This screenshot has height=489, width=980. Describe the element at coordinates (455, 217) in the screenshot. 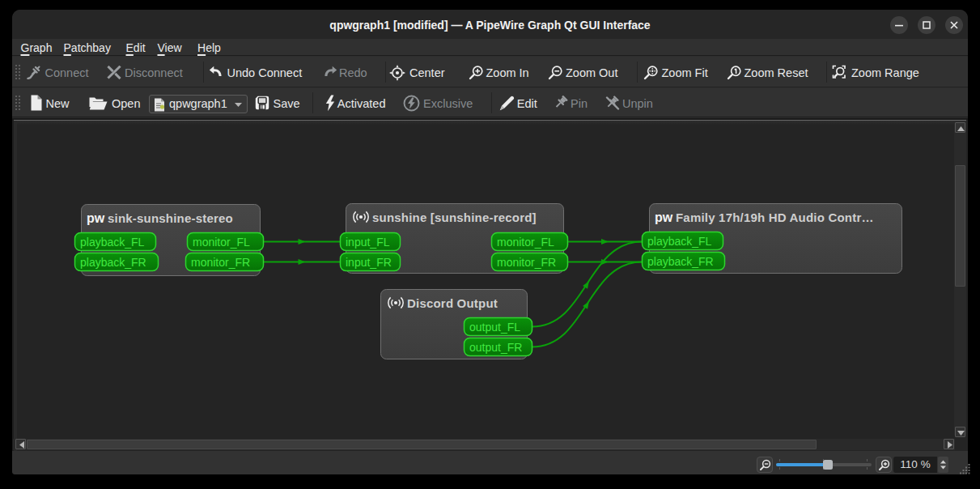

I see `svg-text: sunshine [sunshine-record]` at that location.